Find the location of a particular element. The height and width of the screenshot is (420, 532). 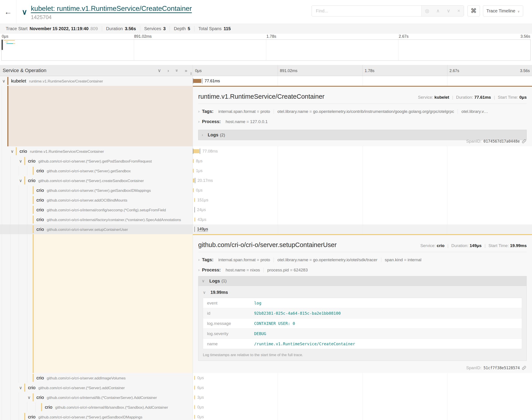

command-icon: ⌘ is located at coordinates (474, 11).